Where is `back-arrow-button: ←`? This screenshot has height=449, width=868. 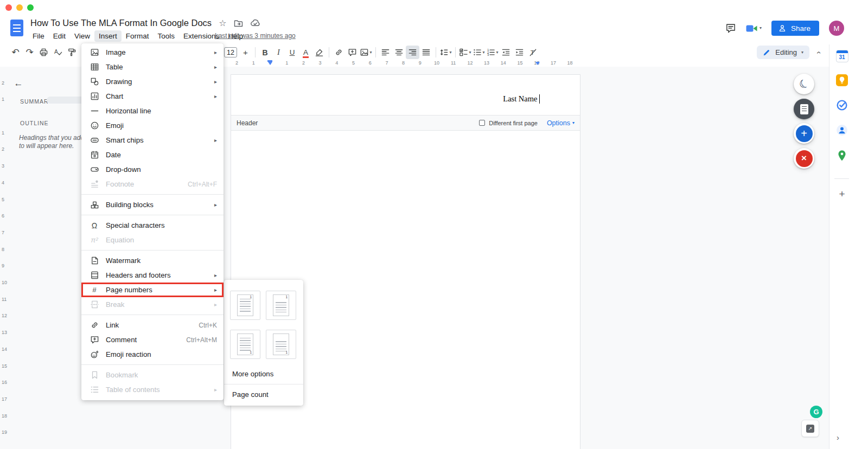 back-arrow-button: ← is located at coordinates (18, 84).